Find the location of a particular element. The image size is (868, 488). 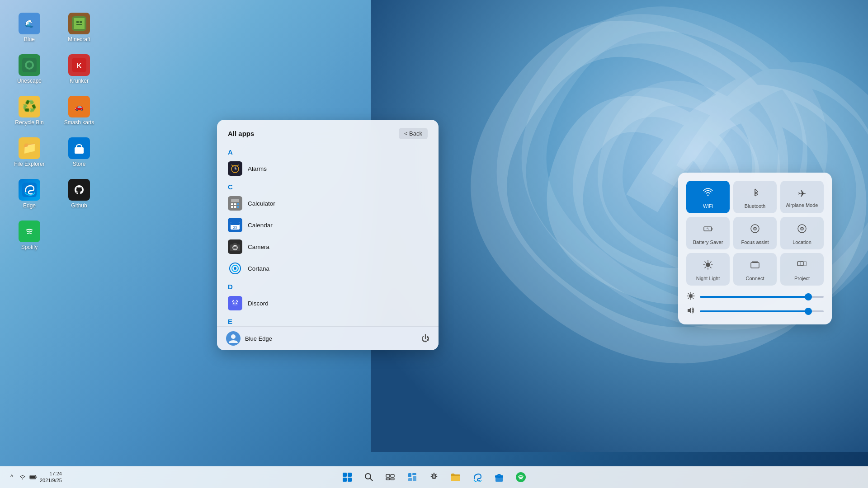

app-item-calculator: Calculator is located at coordinates (328, 203).